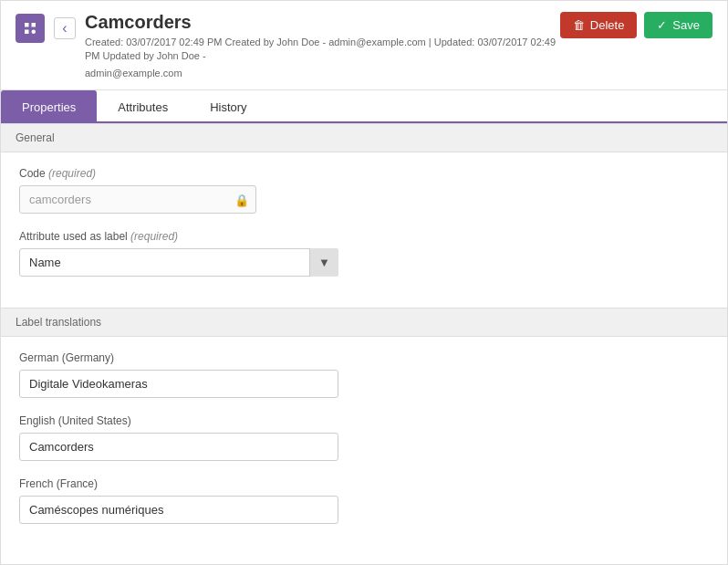 Image resolution: width=728 pixels, height=565 pixels. Describe the element at coordinates (364, 254) in the screenshot. I see `attribute-label-group: Attribute used as label (required) Name …` at that location.